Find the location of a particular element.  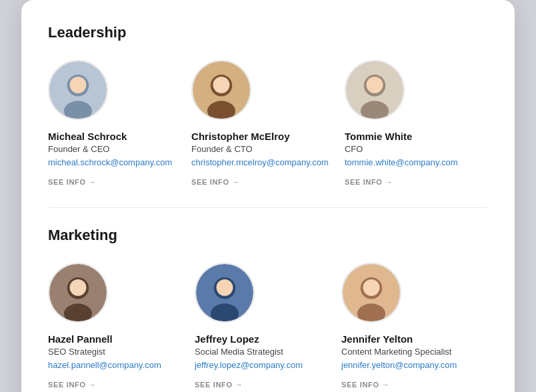

member-role: Content Marketing Specialist is located at coordinates (407, 352).